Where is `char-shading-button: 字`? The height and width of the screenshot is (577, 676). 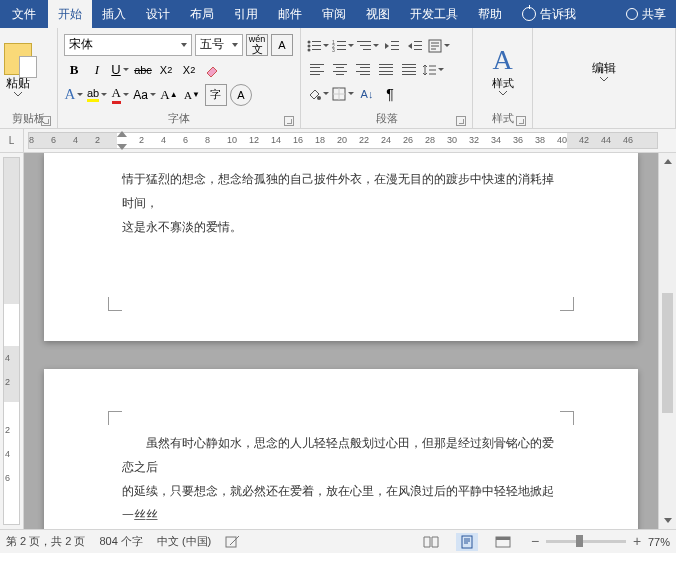
char-shading-button: 字 is located at coordinates (216, 95).